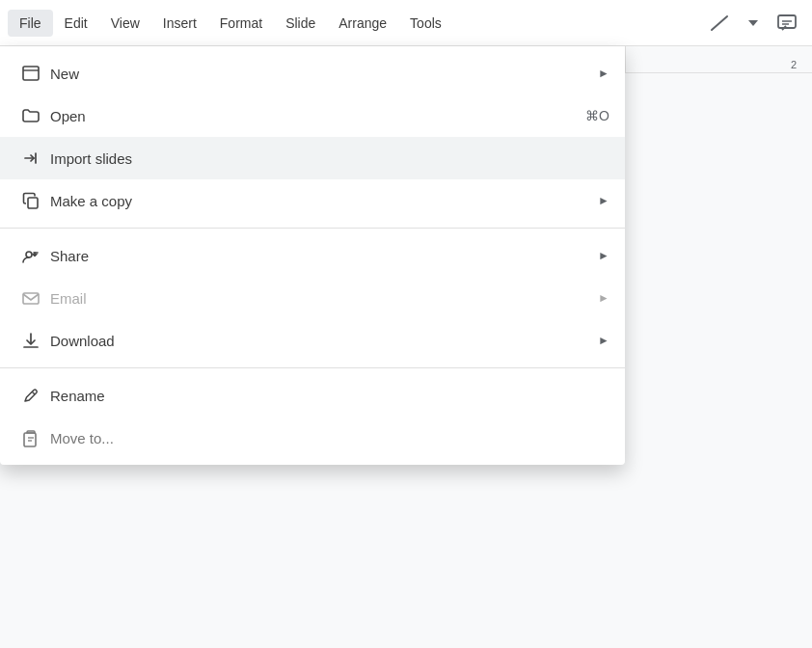 The image size is (812, 648). What do you see at coordinates (604, 201) in the screenshot?
I see `menu-item-make-copy-arrow: ►` at bounding box center [604, 201].